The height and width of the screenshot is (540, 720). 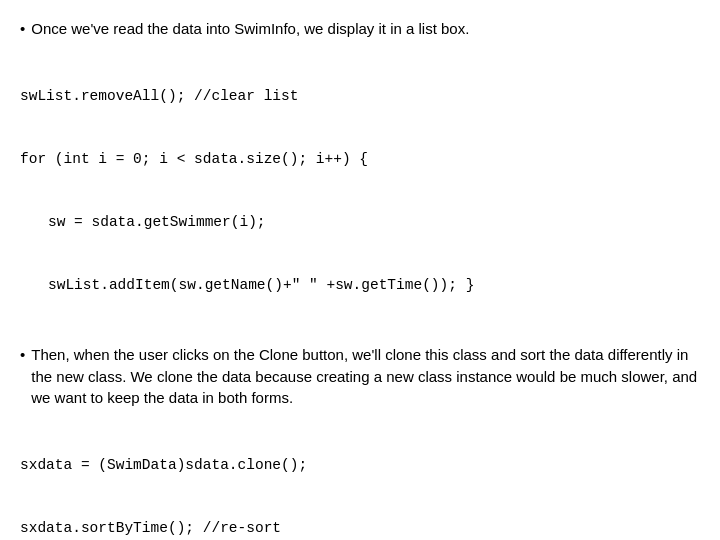 What do you see at coordinates (374, 222) in the screenshot?
I see `code-line: sw = sdata.getSwimmer(i);` at bounding box center [374, 222].